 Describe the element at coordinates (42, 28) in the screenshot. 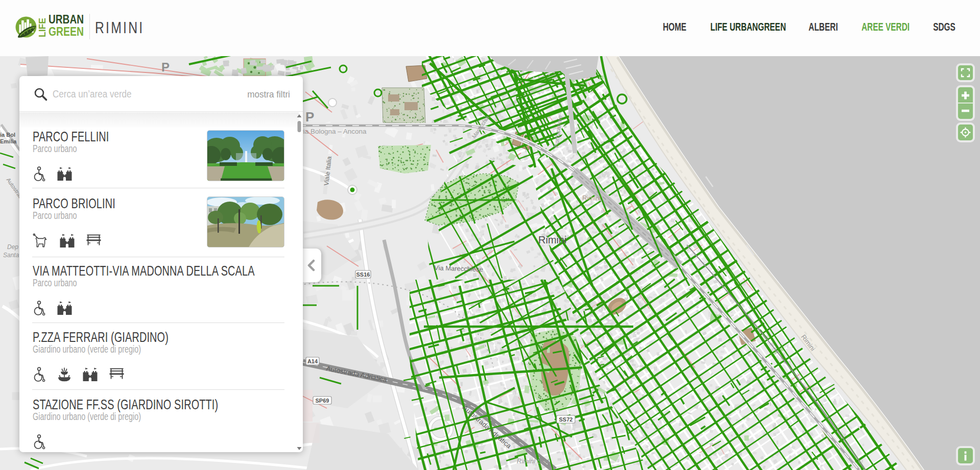

I see `svg-text: LIFE` at that location.